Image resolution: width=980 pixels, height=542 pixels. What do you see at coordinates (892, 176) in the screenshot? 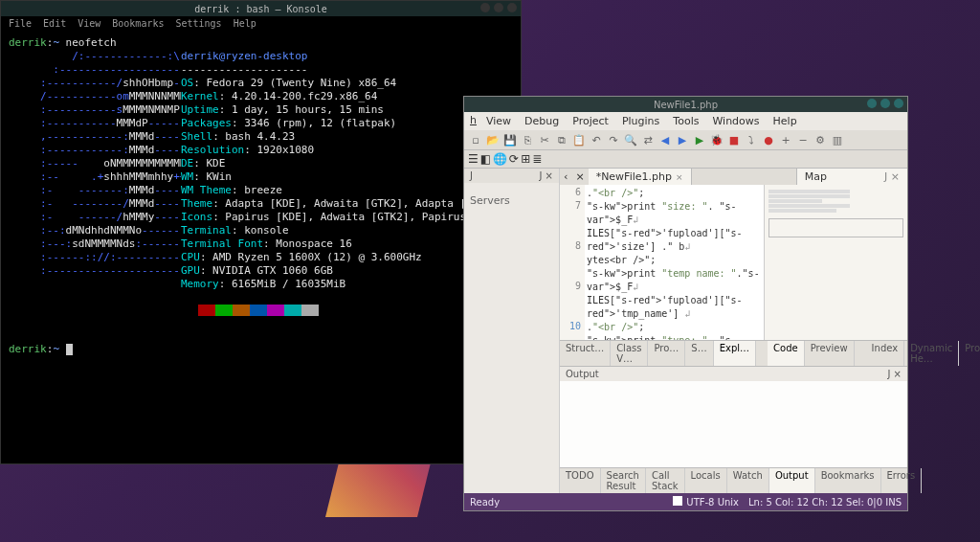
I see `map-close-icon: J ×` at bounding box center [892, 176].